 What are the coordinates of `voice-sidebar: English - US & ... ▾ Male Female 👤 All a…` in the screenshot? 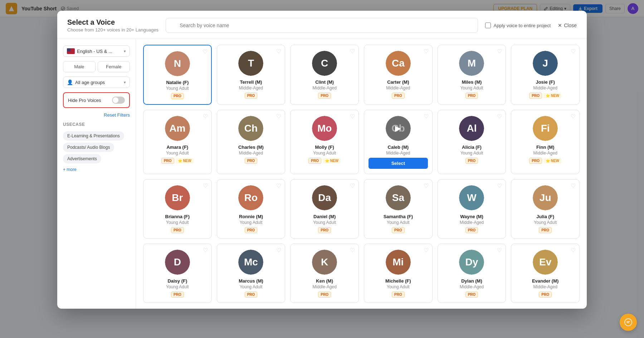 It's located at (97, 174).